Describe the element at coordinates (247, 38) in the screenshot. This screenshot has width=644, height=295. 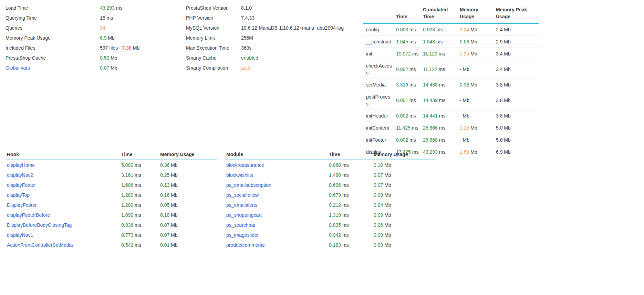
I see `stat-value: 256M` at that location.